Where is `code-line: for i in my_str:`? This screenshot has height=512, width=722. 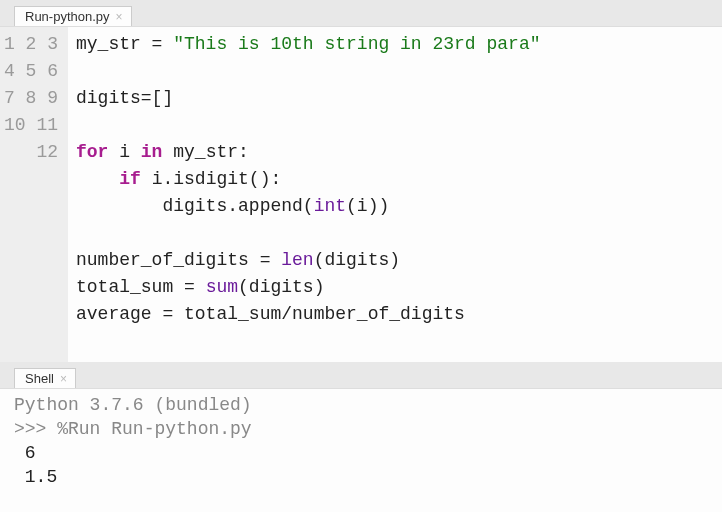
code-line: for i in my_str: is located at coordinates (162, 152).